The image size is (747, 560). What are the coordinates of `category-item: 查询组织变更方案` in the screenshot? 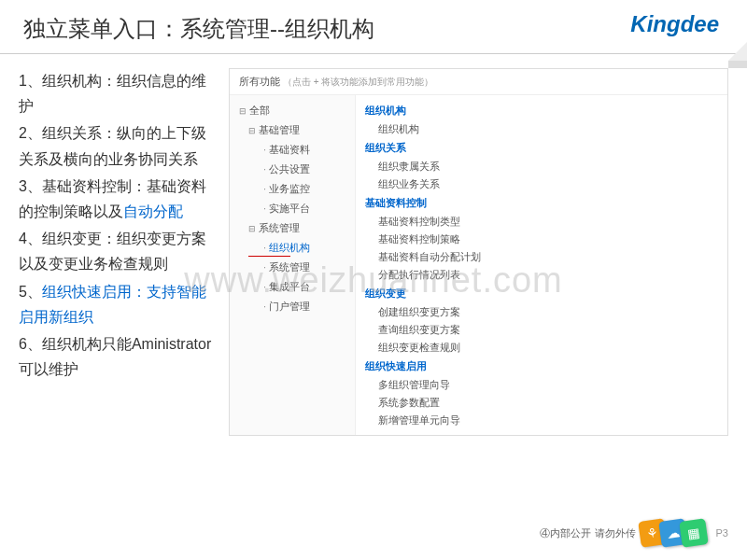 It's located at (542, 330).